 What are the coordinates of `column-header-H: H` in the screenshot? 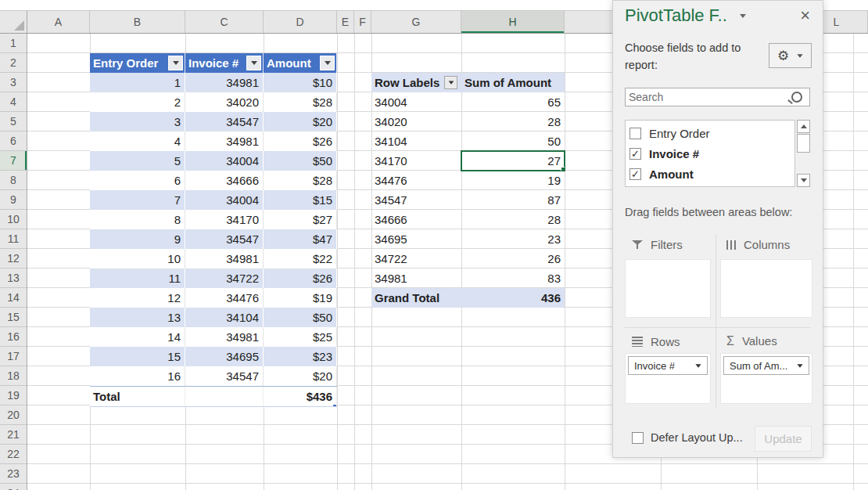 It's located at (513, 22).